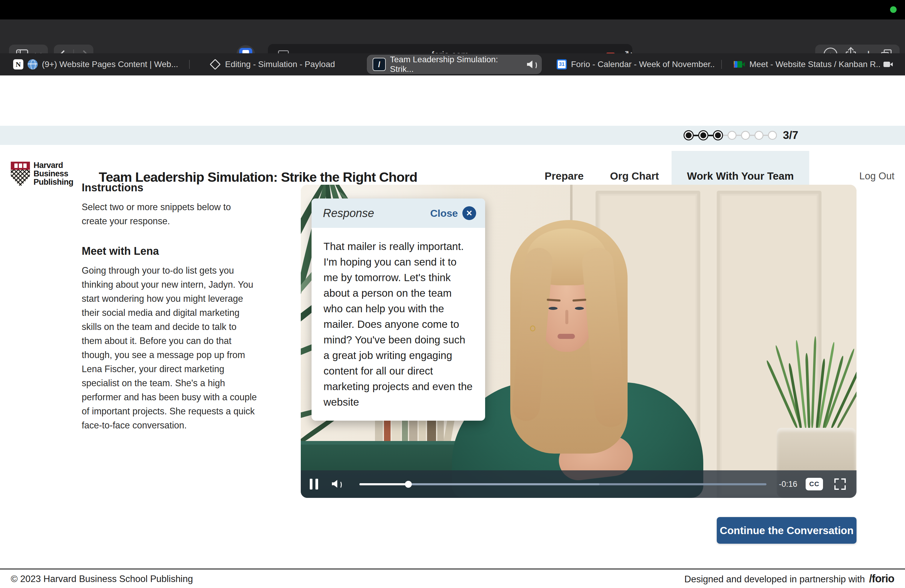  What do you see at coordinates (452, 100) in the screenshot?
I see `app-header: Harvard Business Publishing Team Leaders…` at bounding box center [452, 100].